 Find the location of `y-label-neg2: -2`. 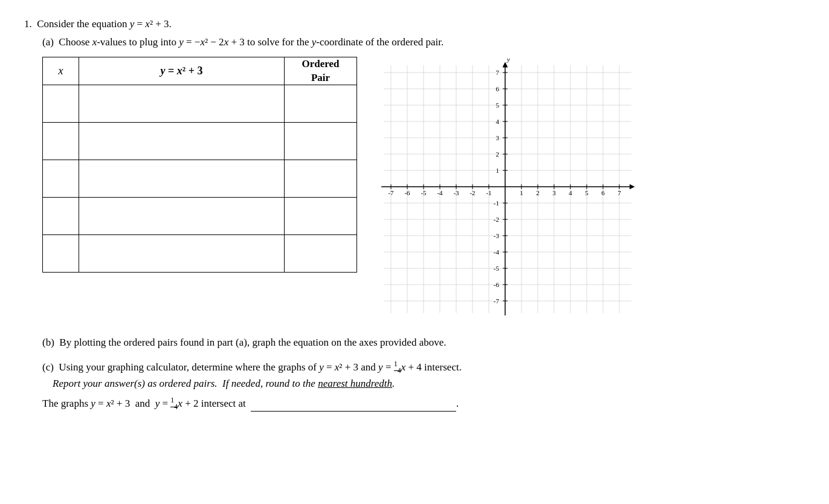

y-label-neg2: -2 is located at coordinates (497, 219).